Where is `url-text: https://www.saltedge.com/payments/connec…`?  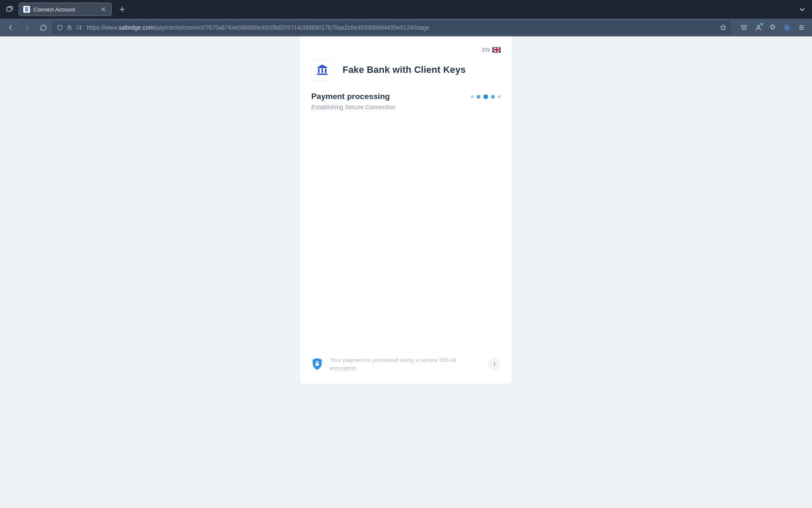 url-text: https://www.saltedge.com/payments/connec… is located at coordinates (401, 28).